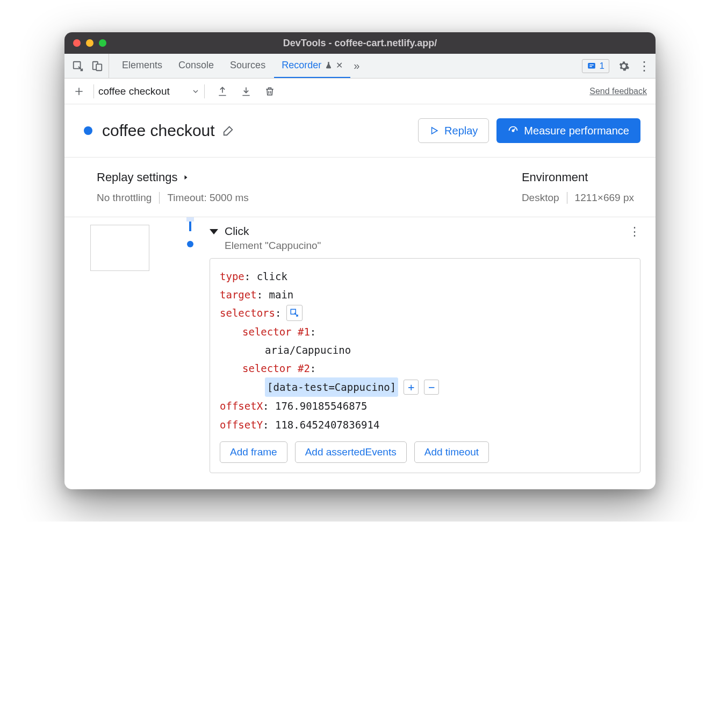 This screenshot has width=720, height=728. Describe the element at coordinates (351, 452) in the screenshot. I see `add-asserted-events-button: Add assertedEvents` at that location.